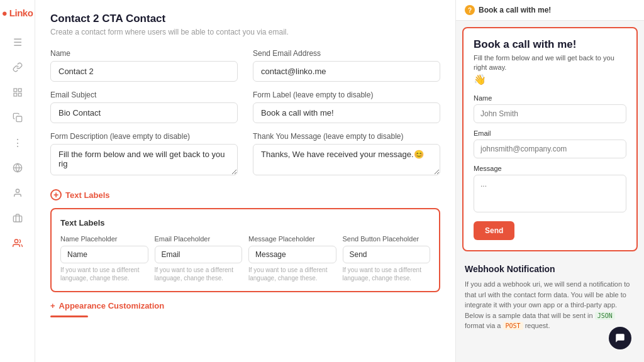 The height and width of the screenshot is (362, 644). Describe the element at coordinates (18, 218) in the screenshot. I see `sidebar-icon-id` at that location.